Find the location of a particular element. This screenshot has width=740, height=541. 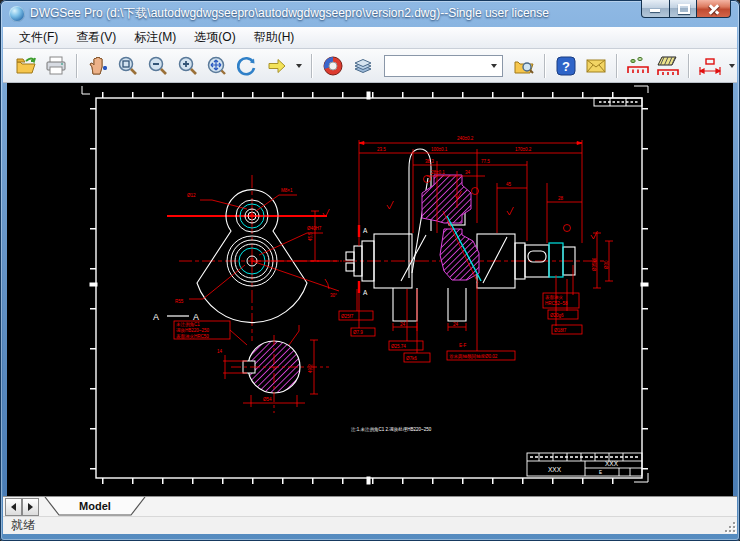

dim-label: 34 is located at coordinates (468, 172).